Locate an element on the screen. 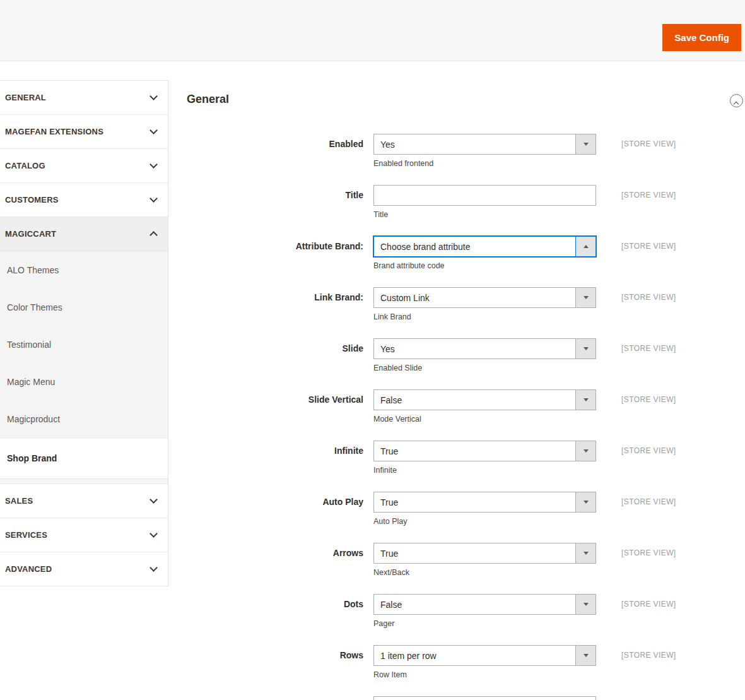 This screenshot has height=700, width=745. arrows-select: True is located at coordinates (484, 553).